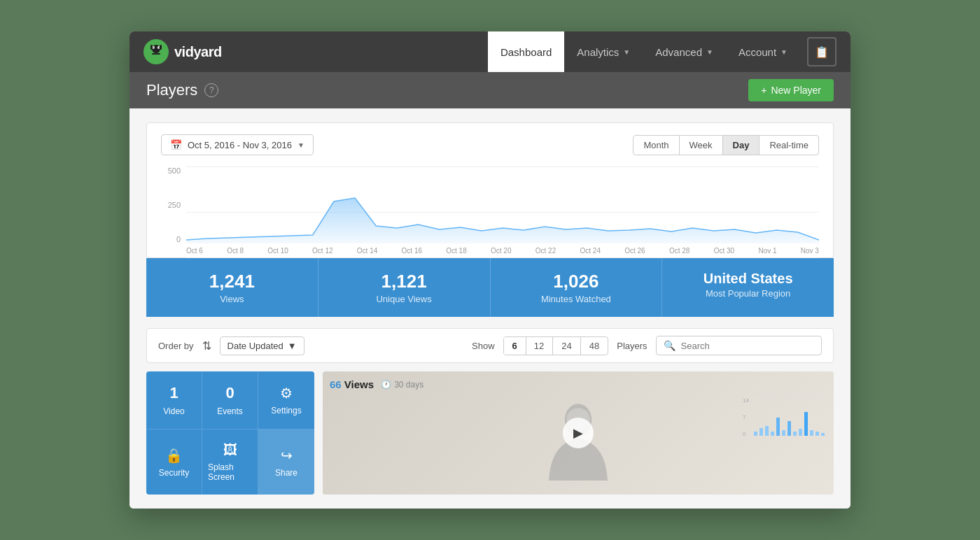 The height and width of the screenshot is (540, 980). What do you see at coordinates (501, 250) in the screenshot?
I see `x-label: Oct 20` at bounding box center [501, 250].